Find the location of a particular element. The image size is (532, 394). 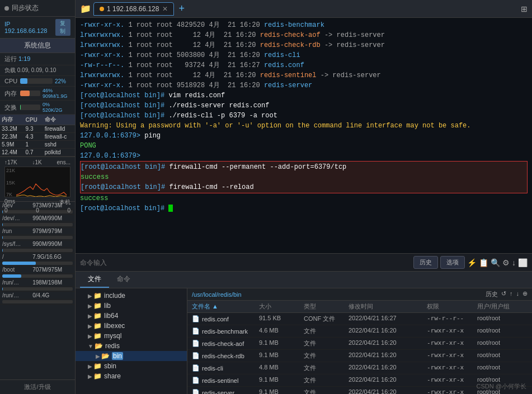

term-prompt-server: [root@localhost bin]# ./redis-server red… is located at coordinates (304, 106).